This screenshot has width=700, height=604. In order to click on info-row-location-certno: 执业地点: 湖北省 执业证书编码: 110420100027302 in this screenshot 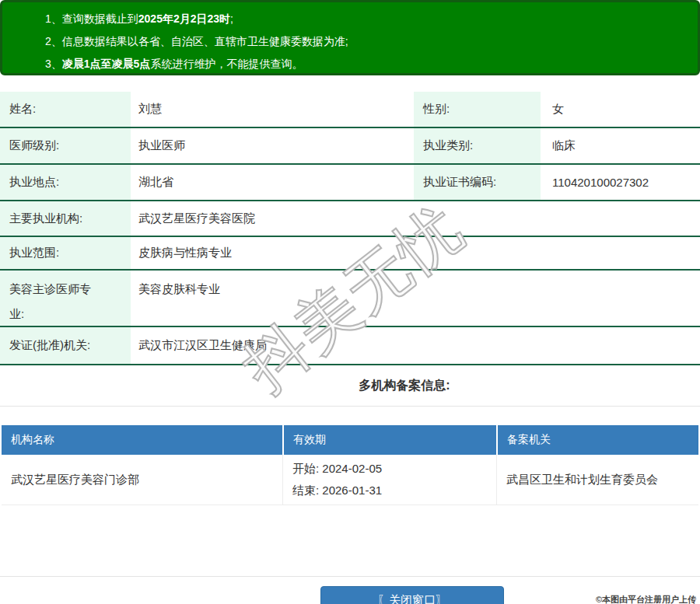, I will do `click(350, 183)`.